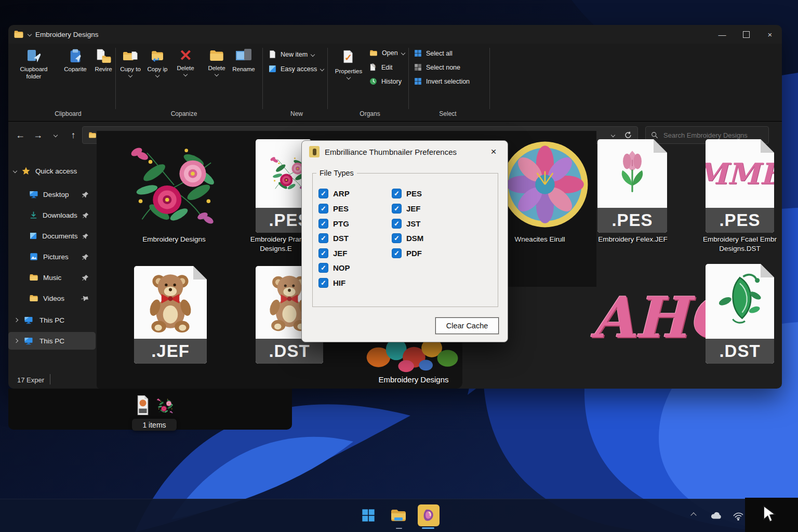  I want to click on checkbox-jef2: JEF, so click(406, 209).